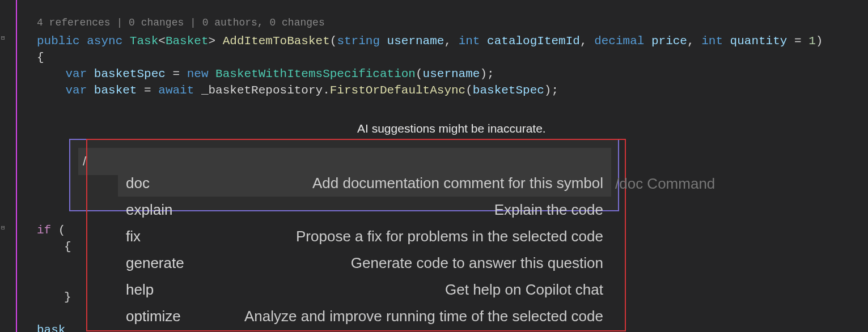  I want to click on code-token: AddItemToBasket, so click(277, 41).